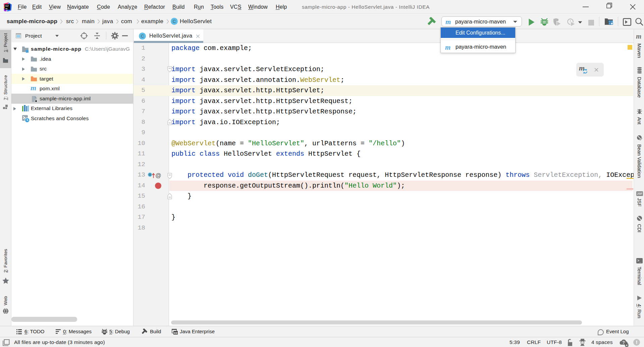 This screenshot has width=644, height=347. What do you see at coordinates (7, 6) in the screenshot?
I see `svg-text: IJ` at bounding box center [7, 6].